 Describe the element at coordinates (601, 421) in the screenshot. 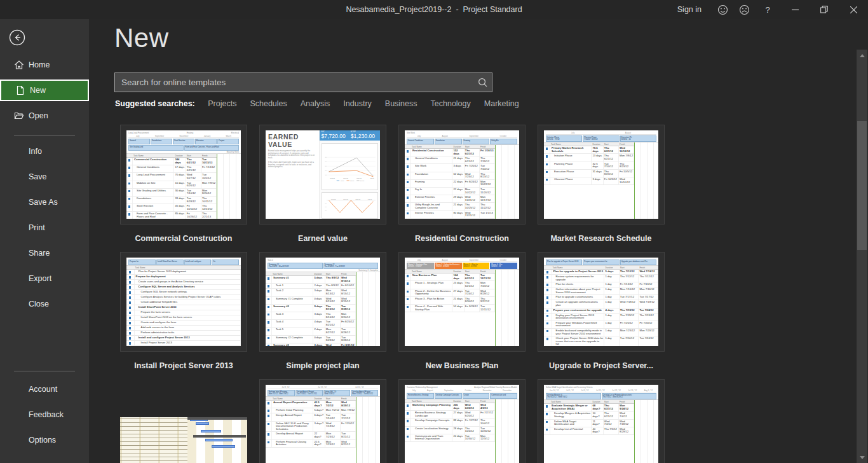

I see `template-card: Define M&A Target Identification and Scr…` at that location.